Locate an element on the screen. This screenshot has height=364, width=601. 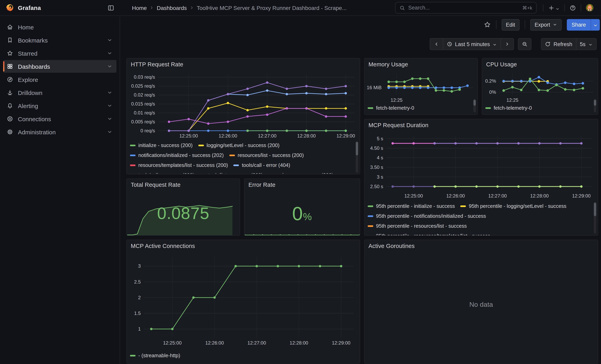
sidebar-item-bookmarks: Bookmarks is located at coordinates (60, 40).